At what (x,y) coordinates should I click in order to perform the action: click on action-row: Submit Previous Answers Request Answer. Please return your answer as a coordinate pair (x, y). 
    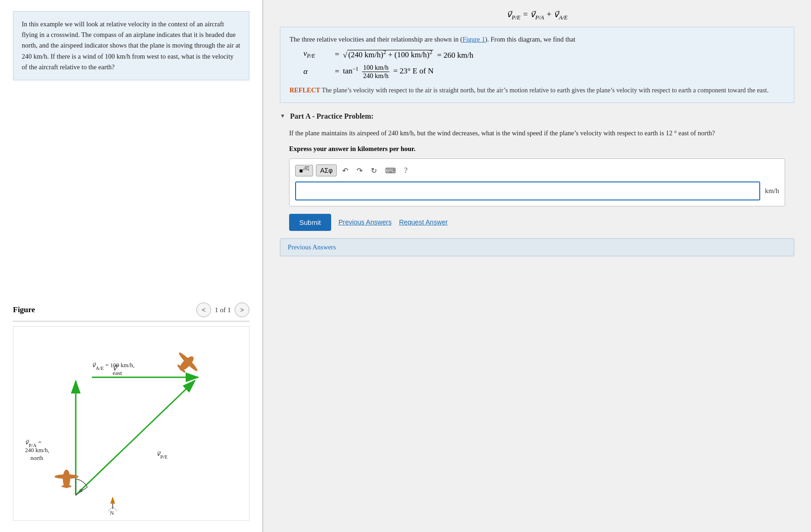
    Looking at the image, I should click on (537, 223).